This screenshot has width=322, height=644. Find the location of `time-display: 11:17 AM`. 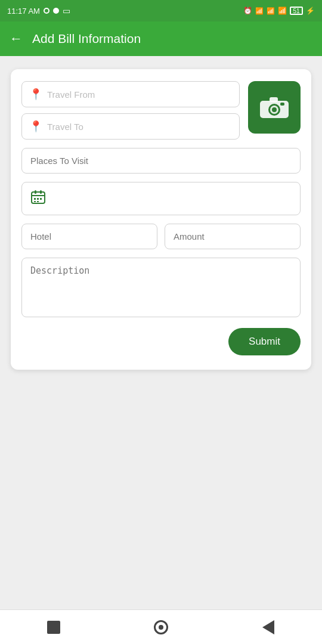

time-display: 11:17 AM is located at coordinates (24, 11).